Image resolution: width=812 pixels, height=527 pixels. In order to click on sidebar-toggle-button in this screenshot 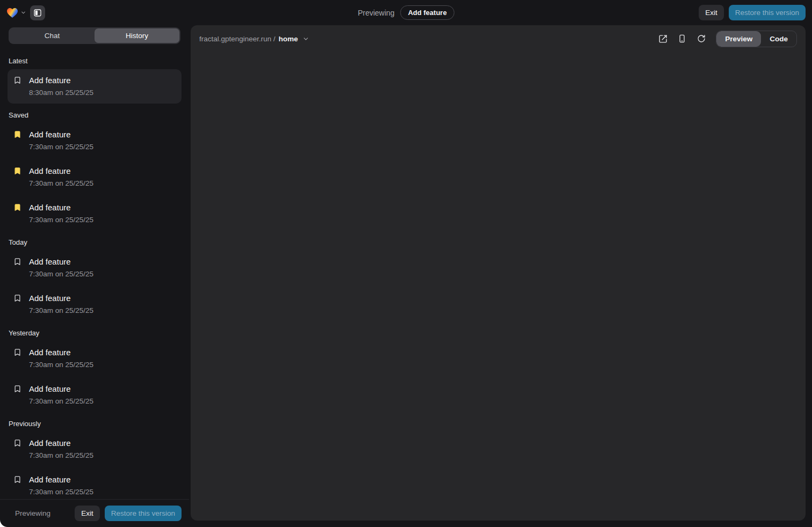, I will do `click(38, 13)`.